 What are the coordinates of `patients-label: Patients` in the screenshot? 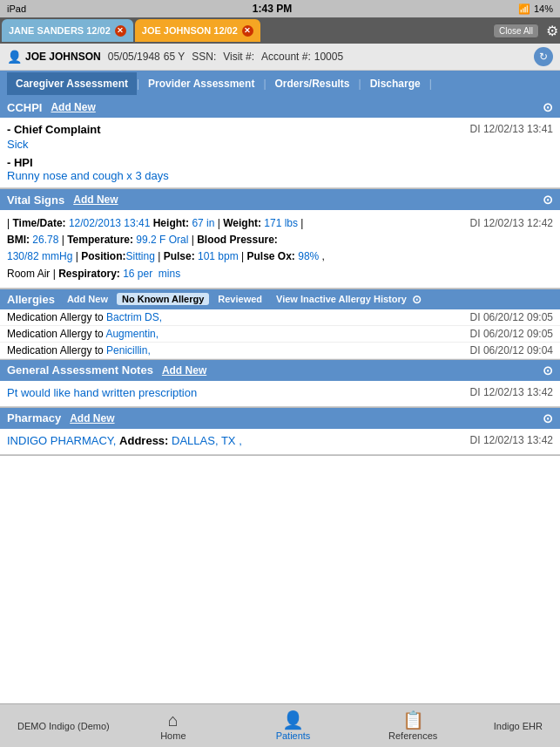 It's located at (293, 736).